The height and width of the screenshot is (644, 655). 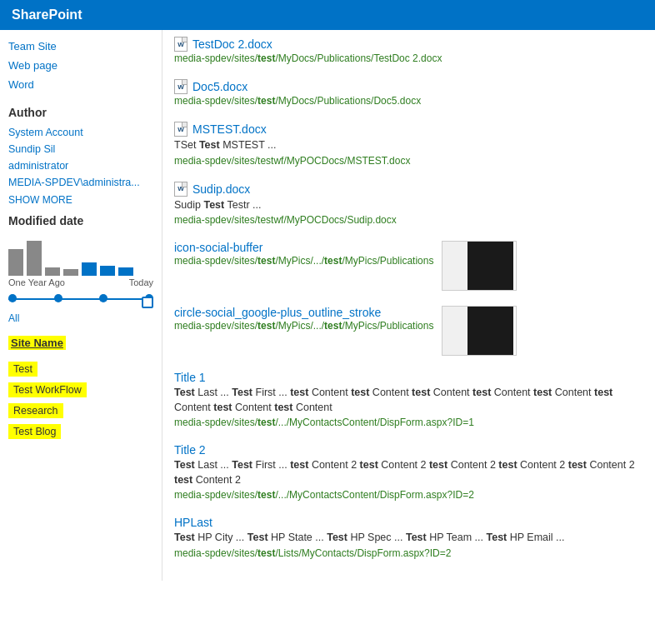 What do you see at coordinates (408, 93) in the screenshot?
I see `result-doc5: W Doc5.docx media-spdev/sites/test/MyDoc…` at bounding box center [408, 93].